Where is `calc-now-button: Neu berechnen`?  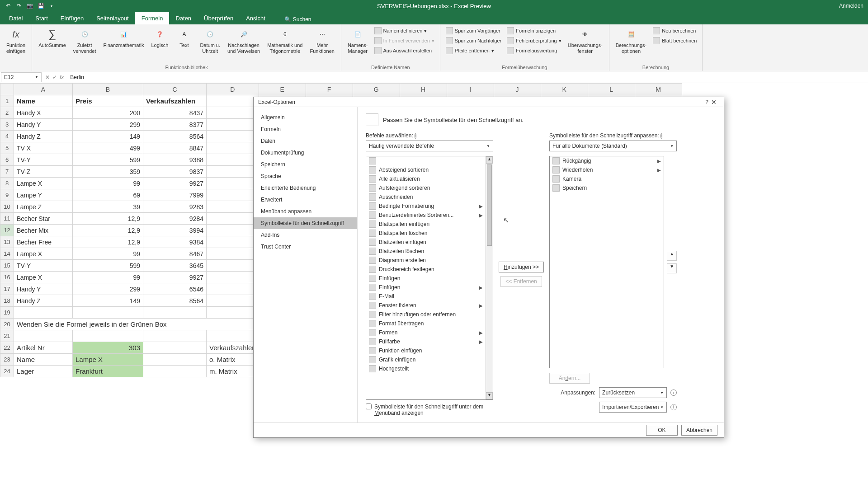 calc-now-button: Neu berechnen is located at coordinates (675, 31).